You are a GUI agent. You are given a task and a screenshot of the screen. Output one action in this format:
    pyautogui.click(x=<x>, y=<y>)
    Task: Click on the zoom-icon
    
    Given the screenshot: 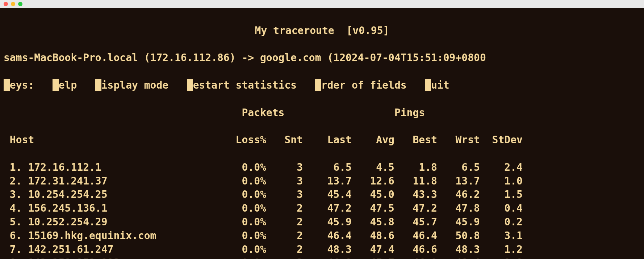 What is the action you would take?
    pyautogui.click(x=20, y=4)
    